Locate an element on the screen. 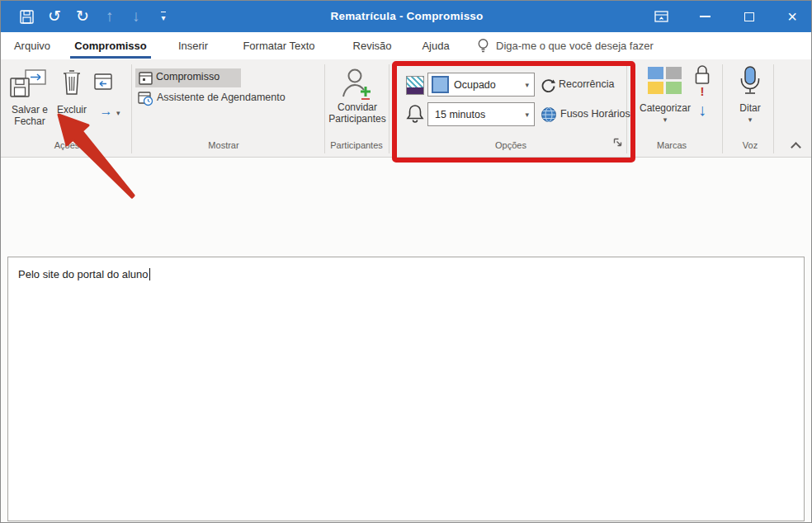 The width and height of the screenshot is (812, 523). delete-button: Excluir is located at coordinates (72, 110).